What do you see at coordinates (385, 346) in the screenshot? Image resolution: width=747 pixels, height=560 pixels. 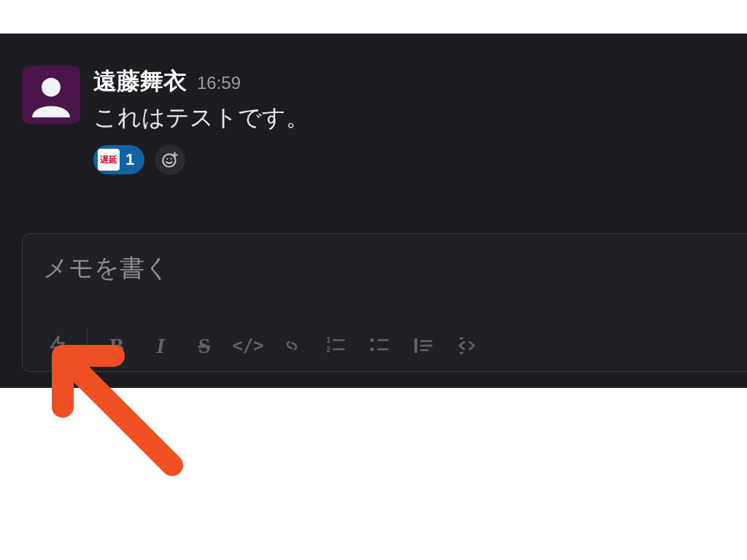 I see `formatting-toolbar: B I S </> 1 2` at bounding box center [385, 346].